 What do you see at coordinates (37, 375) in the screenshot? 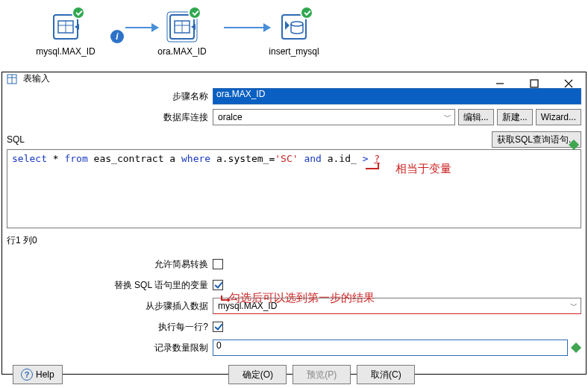
I see `help-button: ? Help` at bounding box center [37, 375].